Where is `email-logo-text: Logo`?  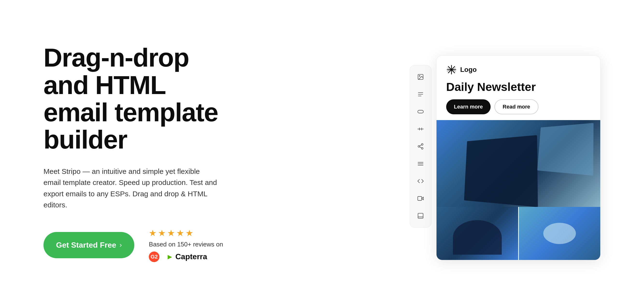 email-logo-text: Logo is located at coordinates (468, 70).